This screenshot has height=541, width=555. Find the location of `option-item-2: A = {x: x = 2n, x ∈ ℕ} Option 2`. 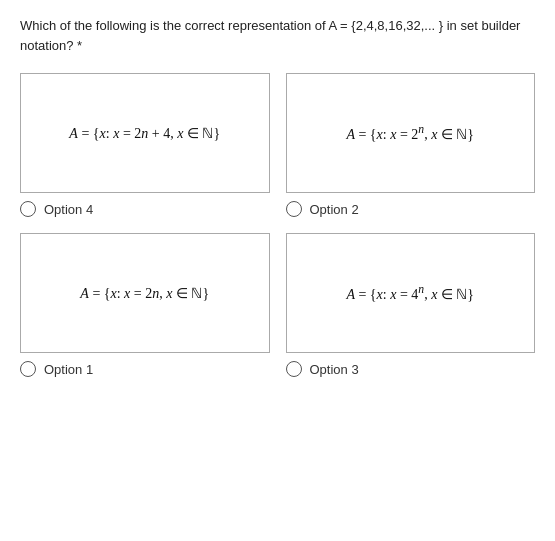

option-item-2: A = {x: x = 2n, x ∈ ℕ} Option 2 is located at coordinates (411, 145).